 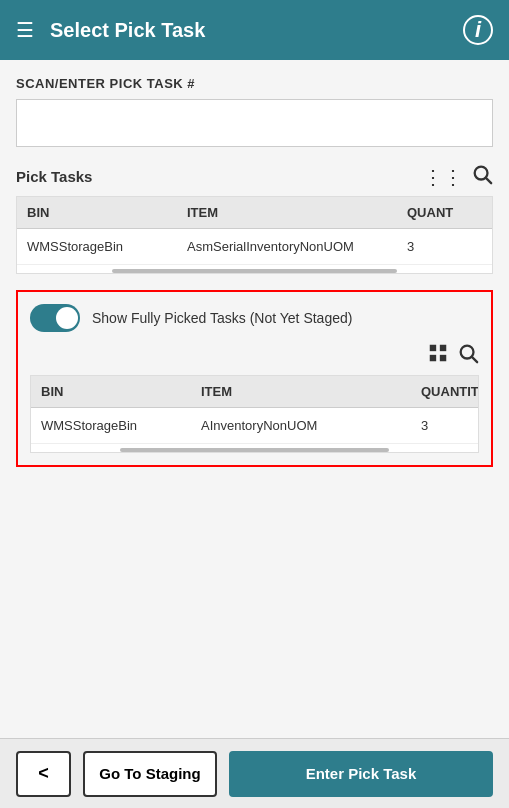 I want to click on pick-tasks-icons: ⋮⋮, so click(x=458, y=176).